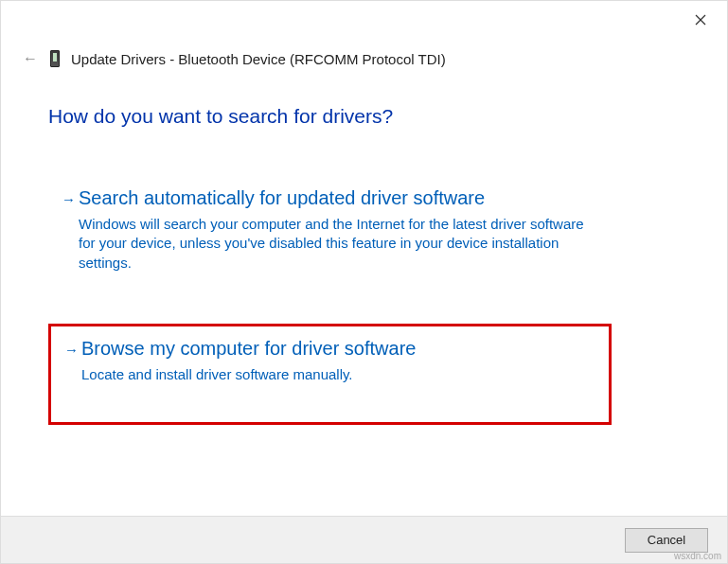 The width and height of the screenshot is (728, 564). I want to click on close-icon, so click(701, 20).